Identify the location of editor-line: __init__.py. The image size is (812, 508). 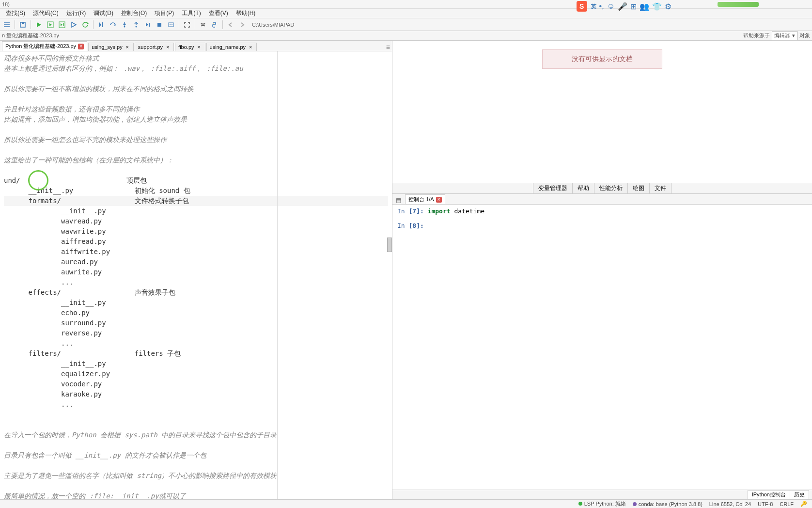
(196, 364).